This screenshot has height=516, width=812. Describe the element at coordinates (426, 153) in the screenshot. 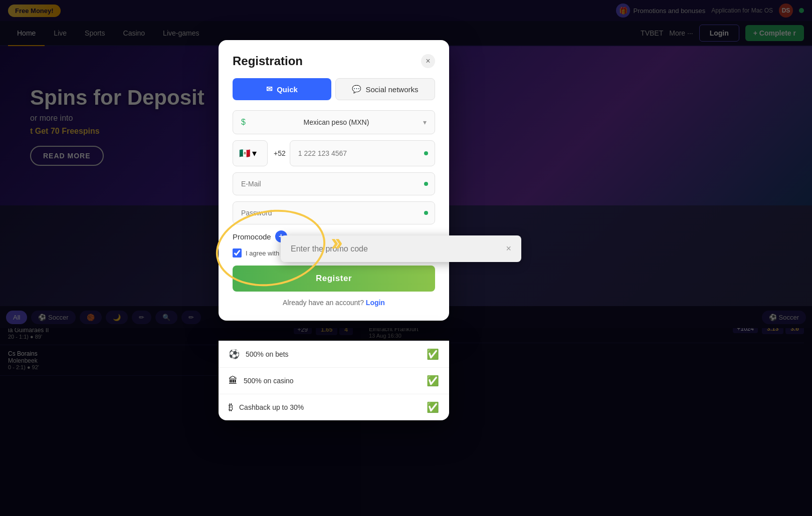

I see `phone-valid-indicator` at that location.